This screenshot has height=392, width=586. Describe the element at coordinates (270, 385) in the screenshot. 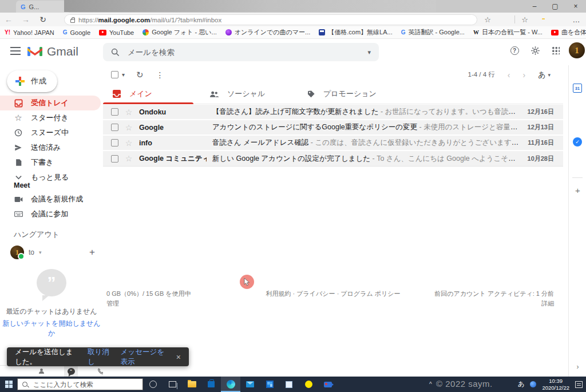

I see `photos-app-button` at that location.